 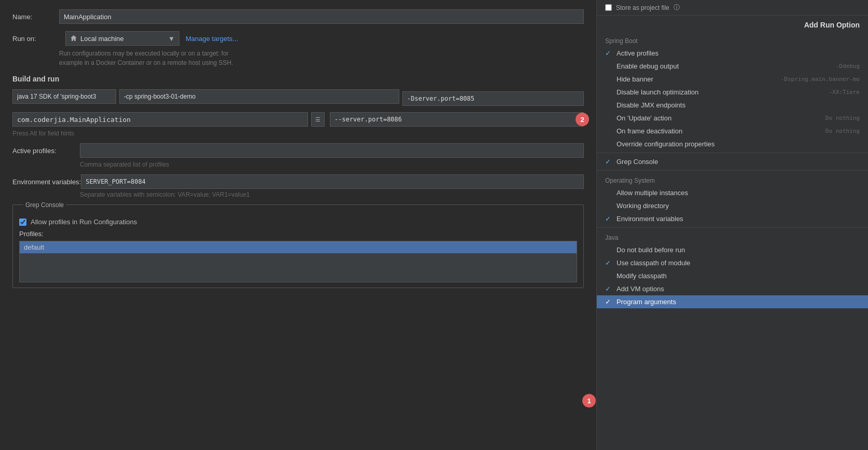 What do you see at coordinates (732, 118) in the screenshot?
I see `option-on-update: On 'Update' action Do nothing` at bounding box center [732, 118].